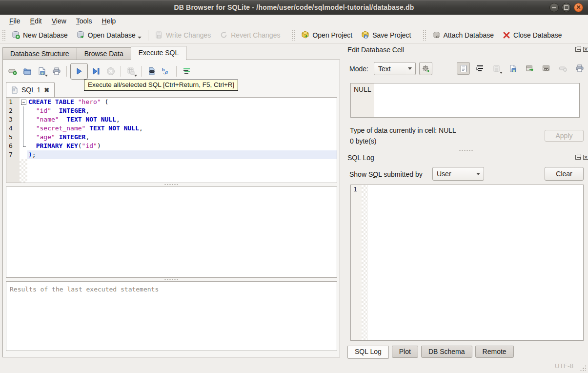  What do you see at coordinates (580, 68) in the screenshot?
I see `print-cell-button` at bounding box center [580, 68].